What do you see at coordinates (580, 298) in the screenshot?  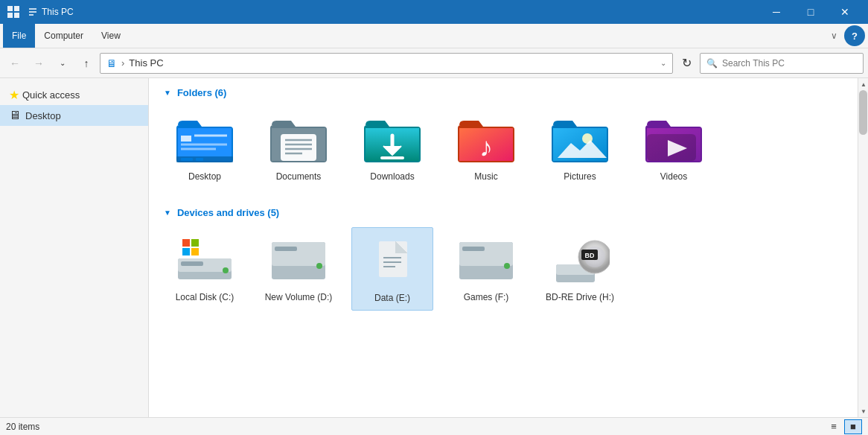 I see `drive-h-label: BD-RE Drive (H:)` at bounding box center [580, 298].